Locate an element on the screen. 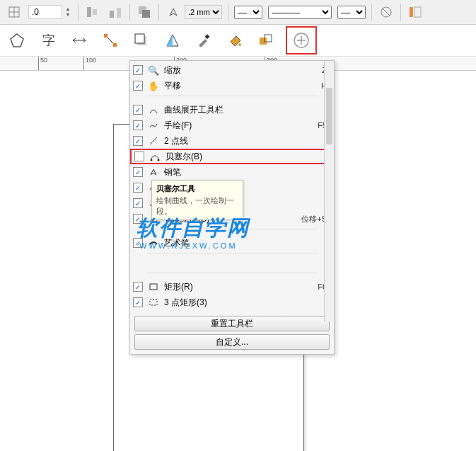 The height and width of the screenshot is (451, 476). coord-spinner: ▴▾ is located at coordinates (68, 12).